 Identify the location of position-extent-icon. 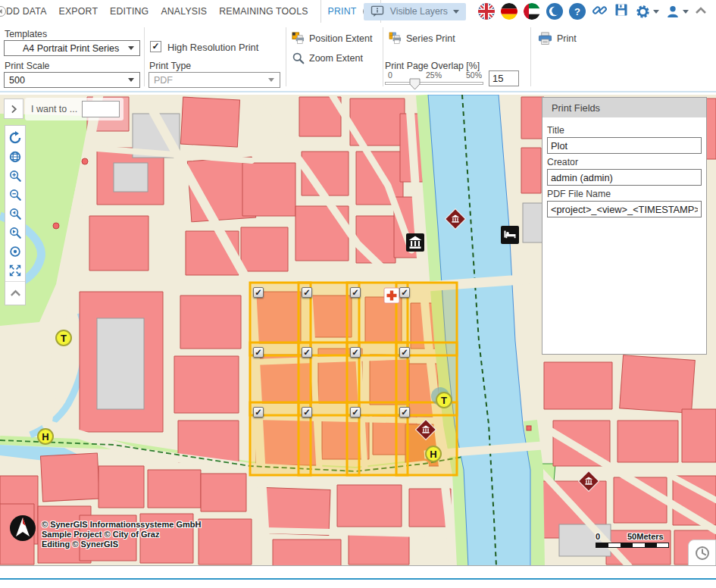
(299, 38).